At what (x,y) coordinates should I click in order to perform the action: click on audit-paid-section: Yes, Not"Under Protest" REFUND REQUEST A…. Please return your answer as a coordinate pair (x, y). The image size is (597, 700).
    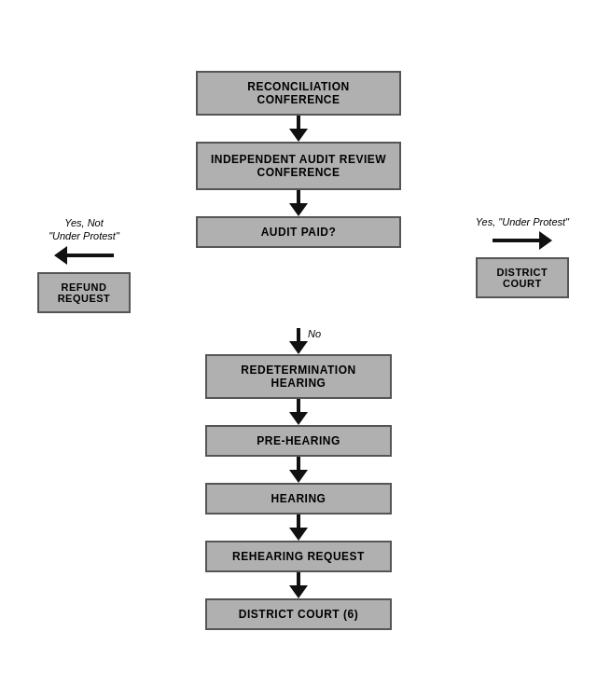
    Looking at the image, I should click on (298, 272).